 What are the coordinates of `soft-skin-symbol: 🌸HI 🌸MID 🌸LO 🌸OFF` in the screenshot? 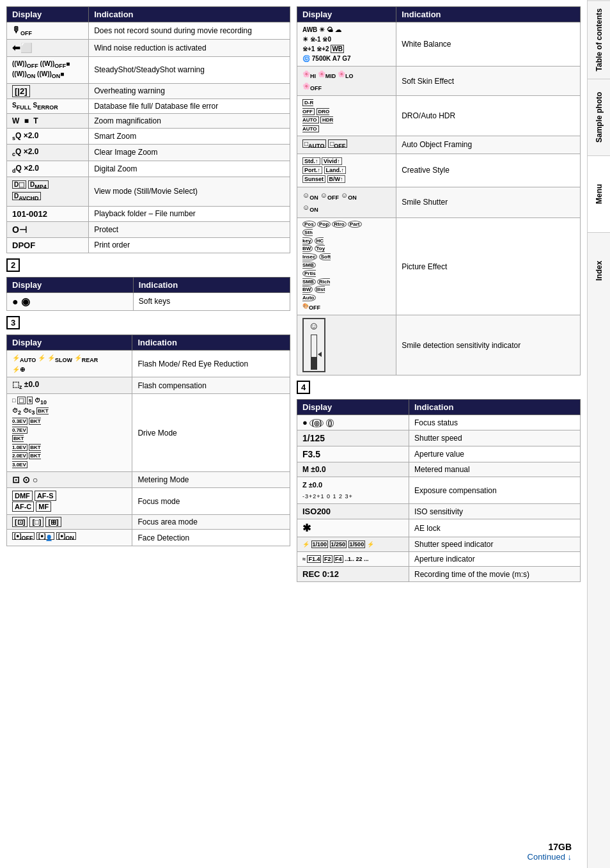 It's located at (347, 81).